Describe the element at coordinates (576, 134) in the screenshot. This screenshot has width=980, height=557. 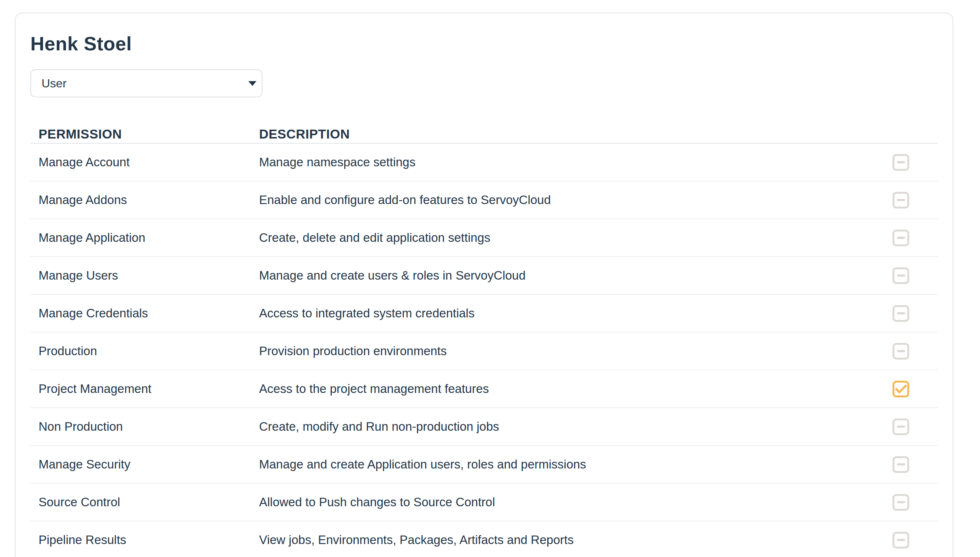
I see `column-header-description: DESCRIPTION` at that location.